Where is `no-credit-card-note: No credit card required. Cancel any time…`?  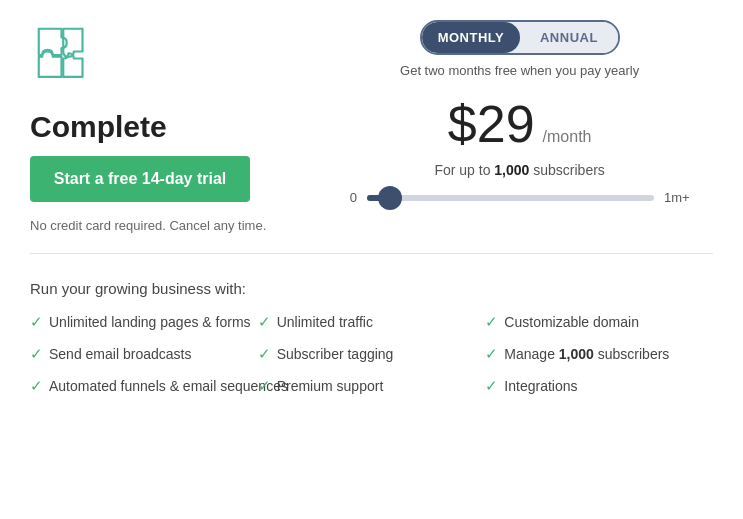 no-credit-card-note: No credit card required. Cancel any time… is located at coordinates (148, 226).